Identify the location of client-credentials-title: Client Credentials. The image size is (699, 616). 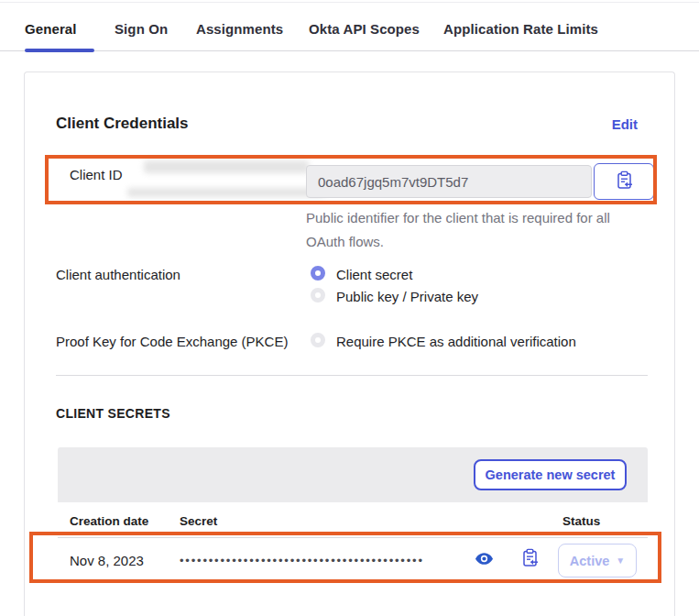
(123, 124).